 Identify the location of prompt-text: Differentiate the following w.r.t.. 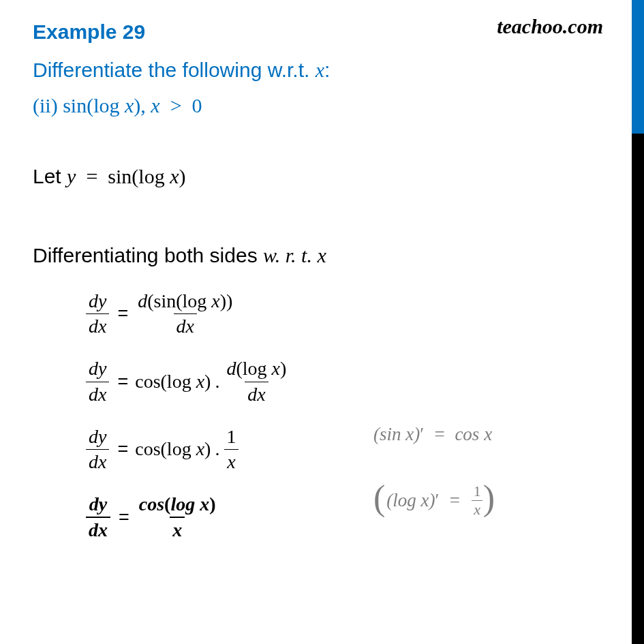
(174, 70).